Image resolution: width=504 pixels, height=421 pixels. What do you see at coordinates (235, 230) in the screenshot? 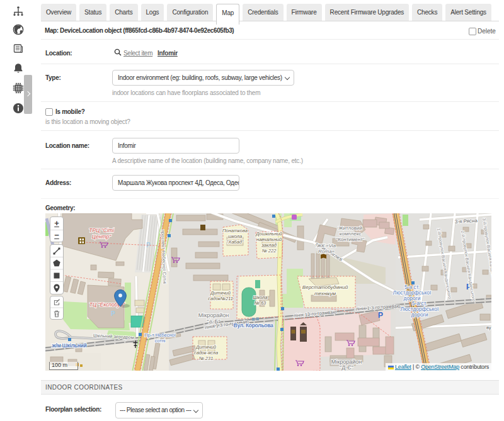
I see `svg-text: Понаткова` at bounding box center [235, 230].